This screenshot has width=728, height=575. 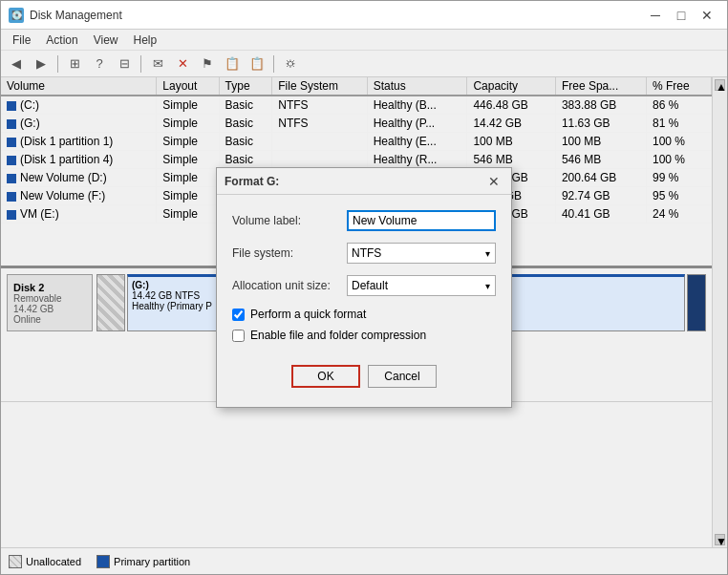 I want to click on ok-button: OK, so click(x=326, y=376).